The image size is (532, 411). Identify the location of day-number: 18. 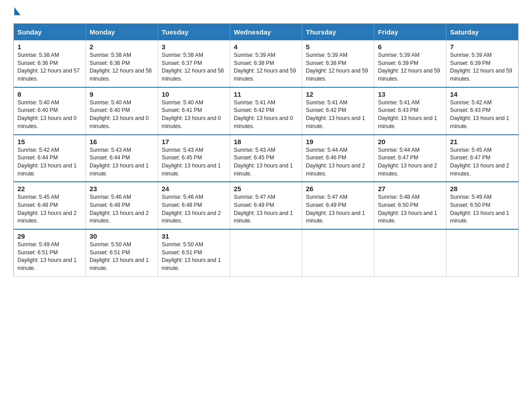
(266, 141).